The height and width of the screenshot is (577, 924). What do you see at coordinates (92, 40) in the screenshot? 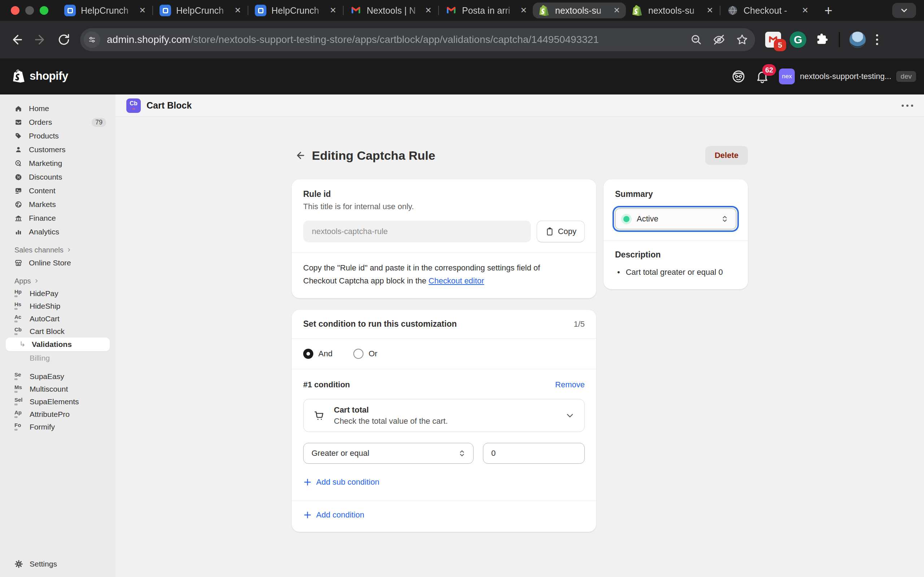
I see `site-settings-icon` at bounding box center [92, 40].